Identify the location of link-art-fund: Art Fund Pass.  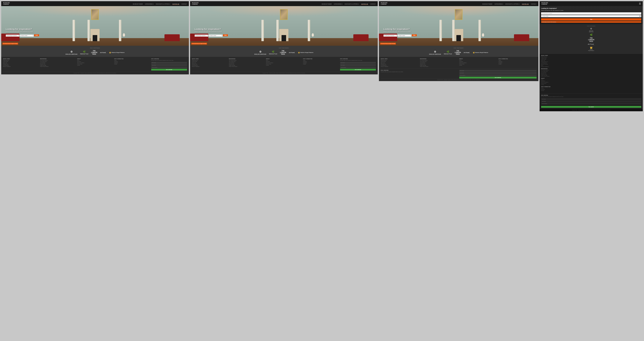
(58, 63).